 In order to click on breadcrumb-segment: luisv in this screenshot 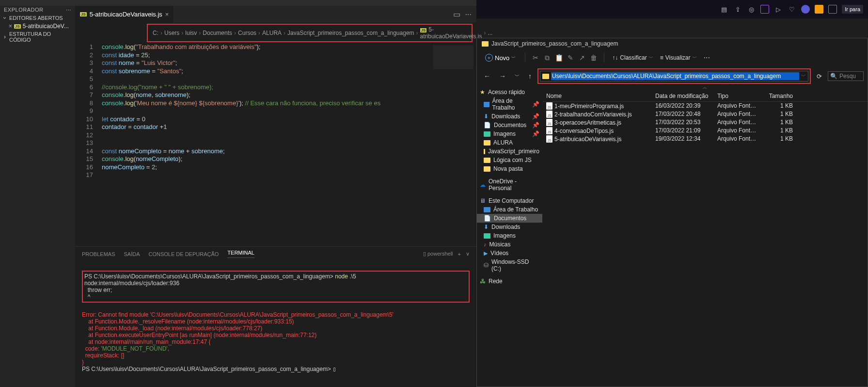, I will do `click(191, 33)`.